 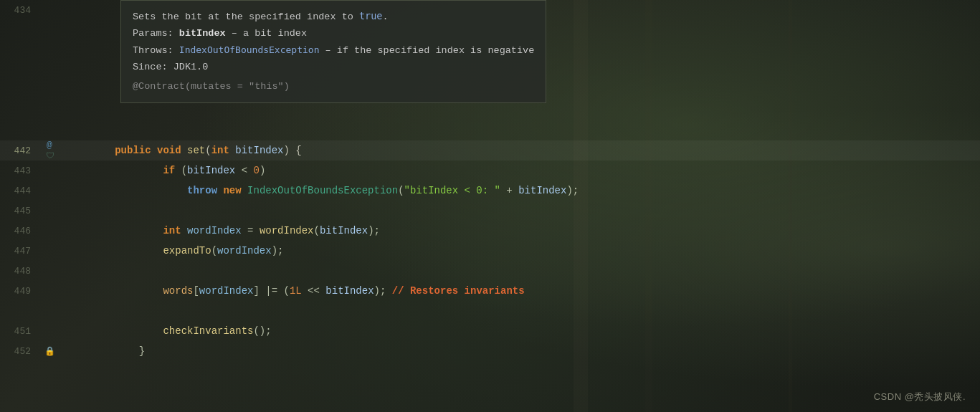 I want to click on doc-throws-rest: – if the specified index is negative, so click(x=427, y=50).